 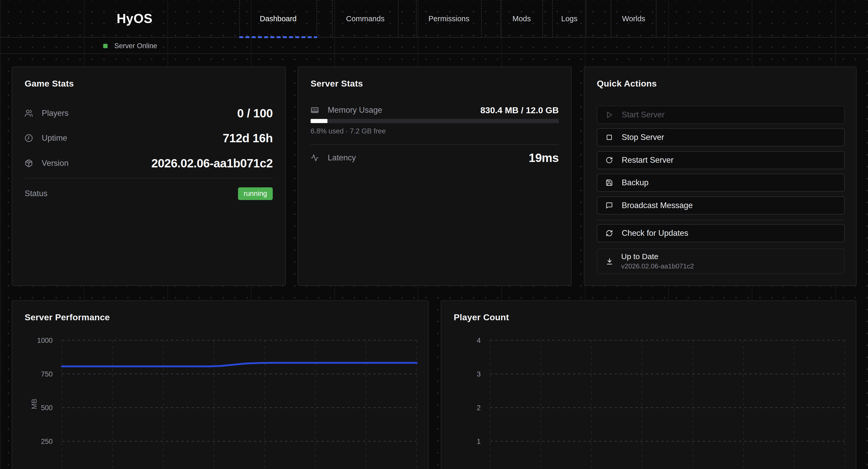 What do you see at coordinates (278, 37) in the screenshot?
I see `active-tab-underline` at bounding box center [278, 37].